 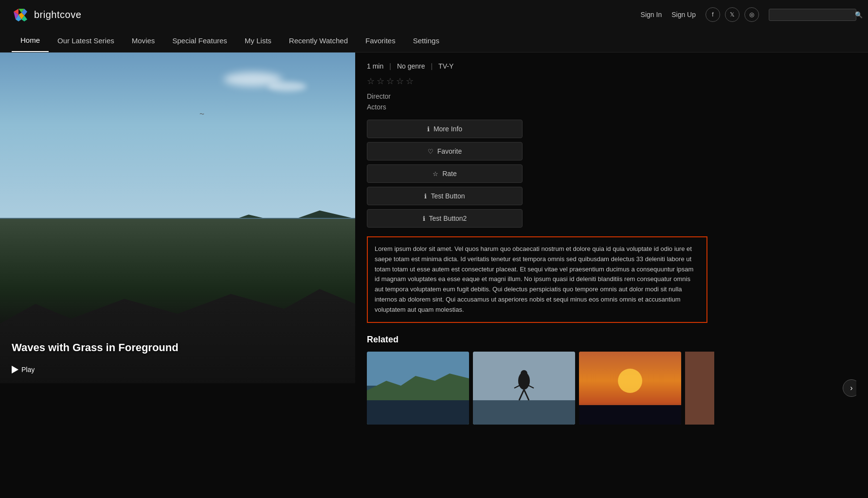 What do you see at coordinates (199, 41) in the screenshot?
I see `nav-special-features: Special Features` at bounding box center [199, 41].